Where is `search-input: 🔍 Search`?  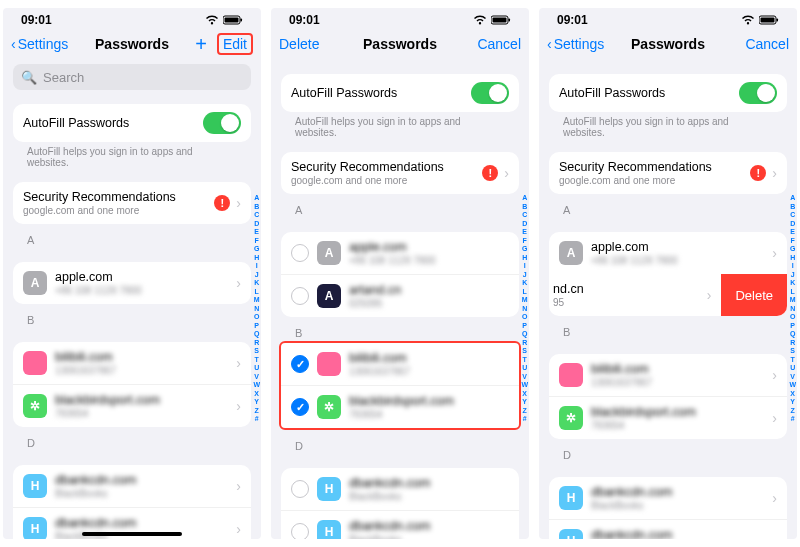 search-input: 🔍 Search is located at coordinates (132, 77).